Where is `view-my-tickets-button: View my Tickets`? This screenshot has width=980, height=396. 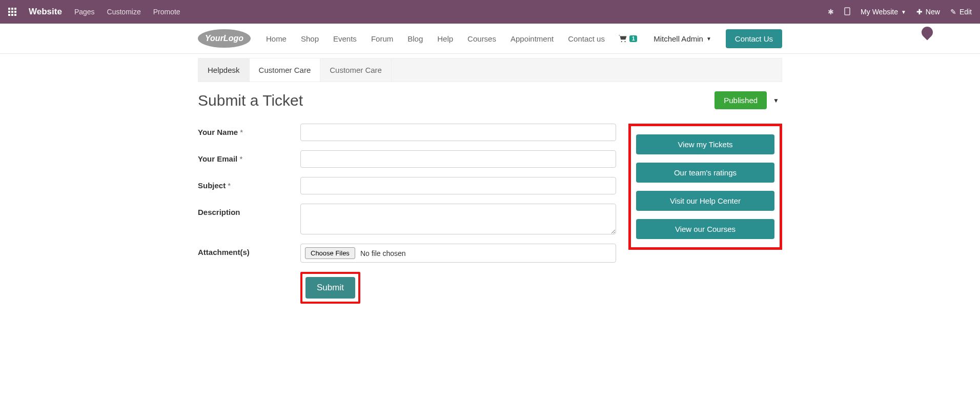
view-my-tickets-button: View my Tickets is located at coordinates (705, 145).